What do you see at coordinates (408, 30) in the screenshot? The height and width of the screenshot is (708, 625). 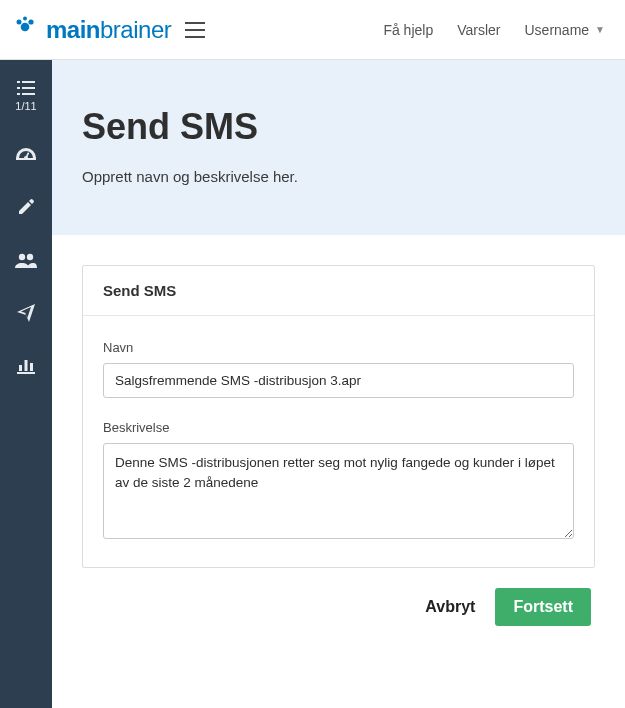 I see `help-link: Få hjelp` at bounding box center [408, 30].